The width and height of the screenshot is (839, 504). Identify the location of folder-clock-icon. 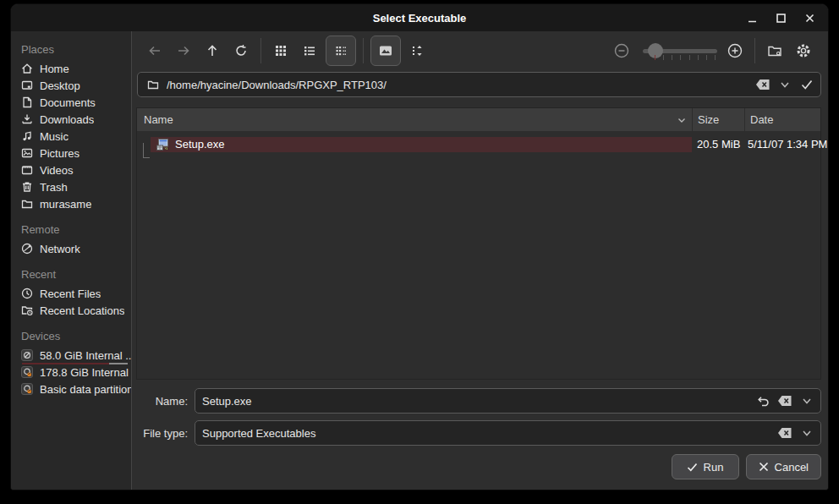
(27, 310).